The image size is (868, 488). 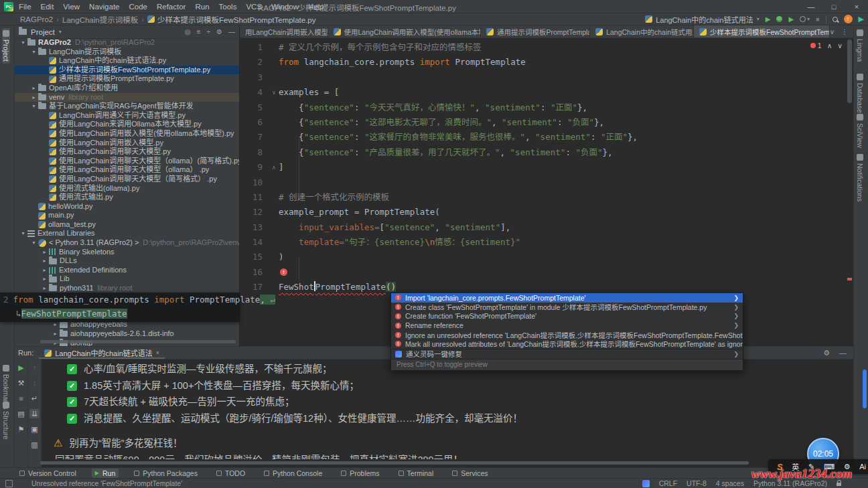 What do you see at coordinates (562, 92) in the screenshot?
I see `code-line: examples = [` at bounding box center [562, 92].